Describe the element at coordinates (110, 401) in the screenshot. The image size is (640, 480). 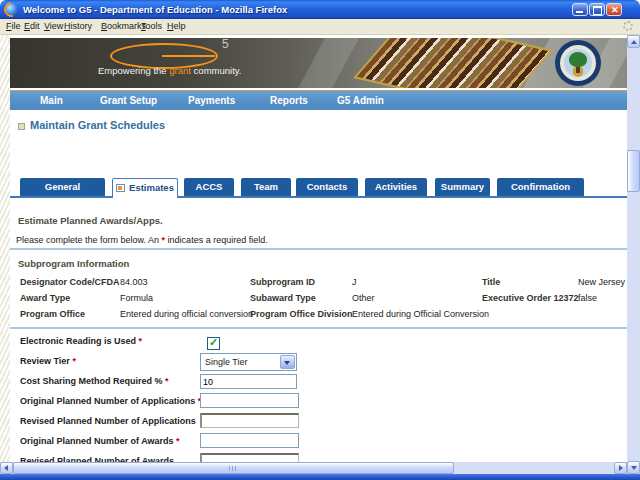
I see `form-label: Original Planned Number of Applications …` at that location.